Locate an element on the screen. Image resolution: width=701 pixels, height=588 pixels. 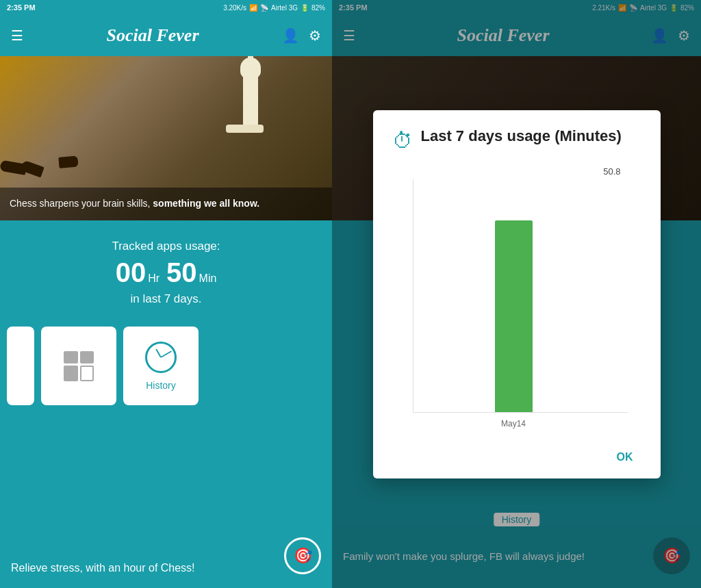
left-battery: 82% is located at coordinates (318, 8).